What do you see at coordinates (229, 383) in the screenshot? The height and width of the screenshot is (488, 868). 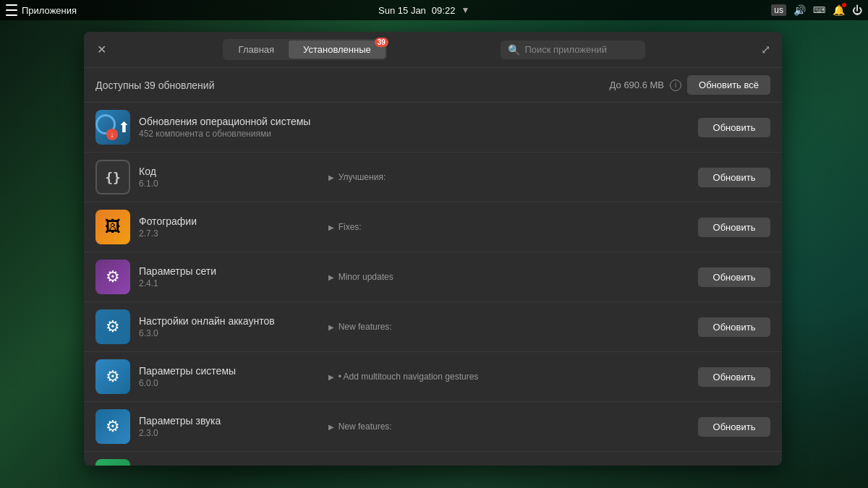 I see `app-version: 6.0.0` at bounding box center [229, 383].